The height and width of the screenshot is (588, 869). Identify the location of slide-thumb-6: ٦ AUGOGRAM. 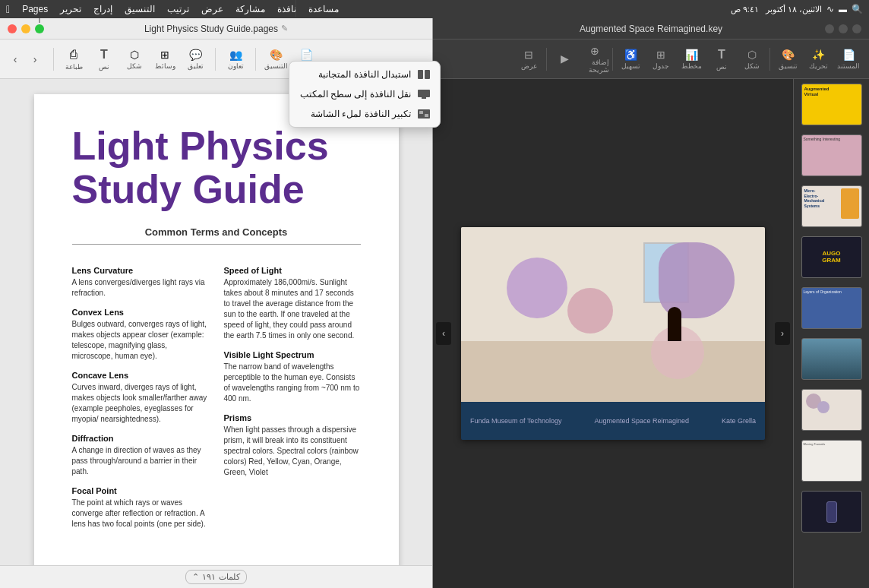
(831, 257).